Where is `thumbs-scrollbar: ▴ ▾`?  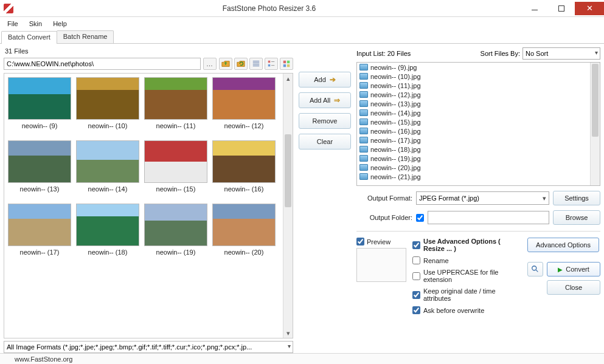 thumbs-scrollbar: ▴ ▾ is located at coordinates (288, 205).